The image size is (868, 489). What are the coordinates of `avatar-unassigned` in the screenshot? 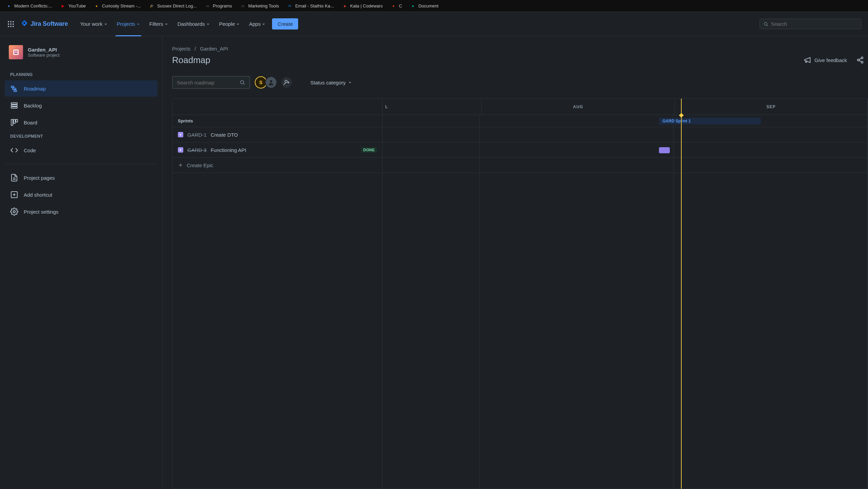 It's located at (271, 82).